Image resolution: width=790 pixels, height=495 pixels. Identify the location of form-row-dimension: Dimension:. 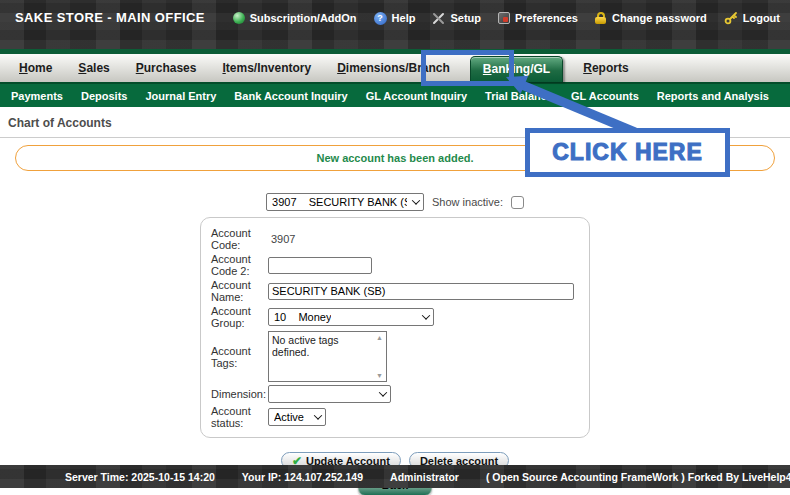
(395, 394).